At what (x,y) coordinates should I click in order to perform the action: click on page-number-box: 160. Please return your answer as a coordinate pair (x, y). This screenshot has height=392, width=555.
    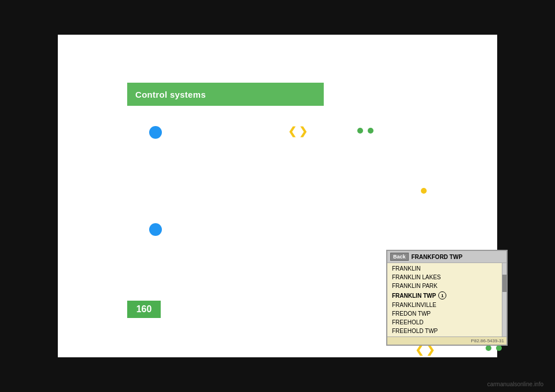
    Looking at the image, I should click on (144, 309).